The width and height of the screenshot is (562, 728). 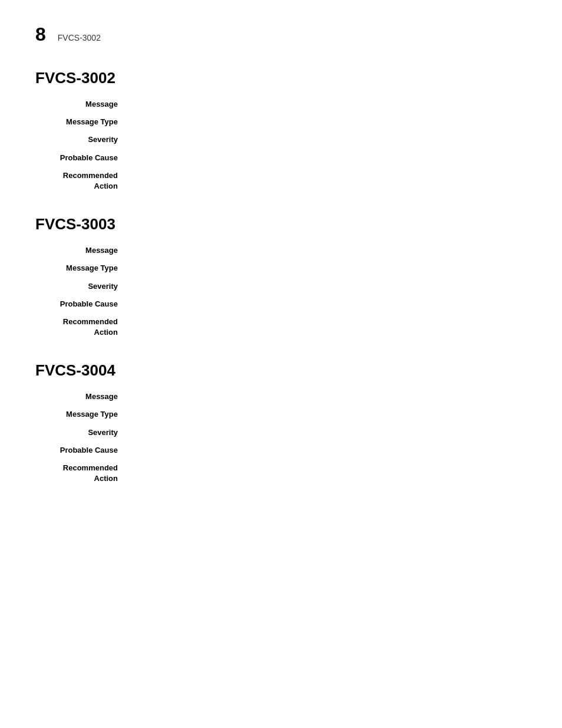 I want to click on field-row-fvcs-3003-1: Message Type, so click(x=281, y=268).